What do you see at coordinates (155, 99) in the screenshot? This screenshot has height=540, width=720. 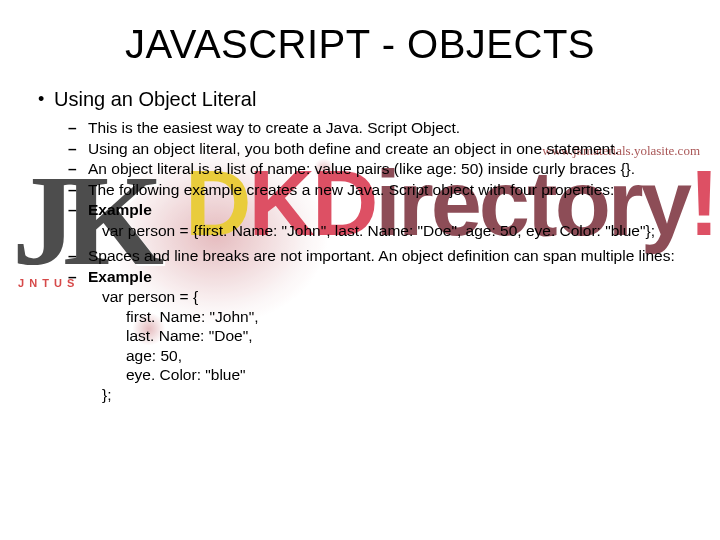 I see `lvl1-text: Using an Object Literal` at bounding box center [155, 99].